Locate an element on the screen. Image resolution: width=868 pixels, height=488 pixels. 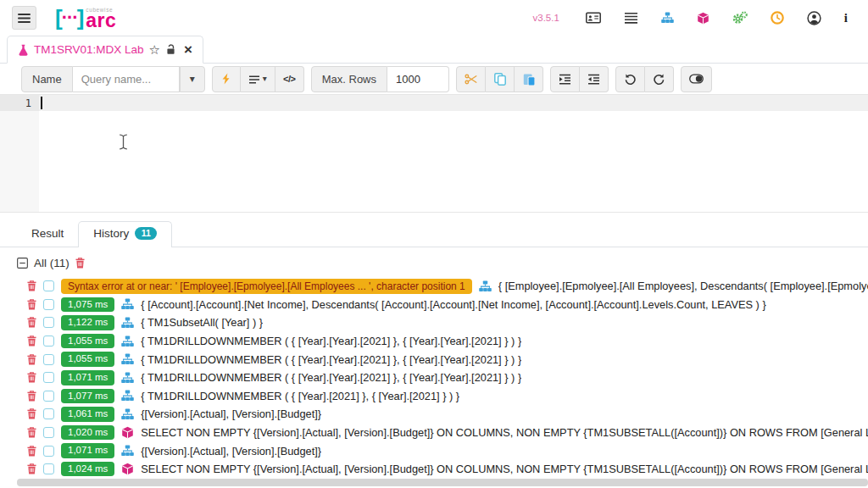
execute-button is located at coordinates (226, 80).